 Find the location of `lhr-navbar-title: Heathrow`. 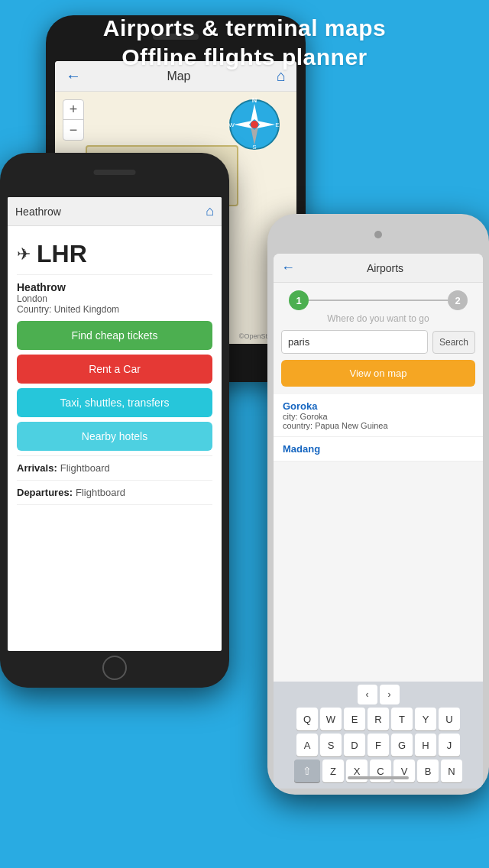

lhr-navbar-title: Heathrow is located at coordinates (38, 212).